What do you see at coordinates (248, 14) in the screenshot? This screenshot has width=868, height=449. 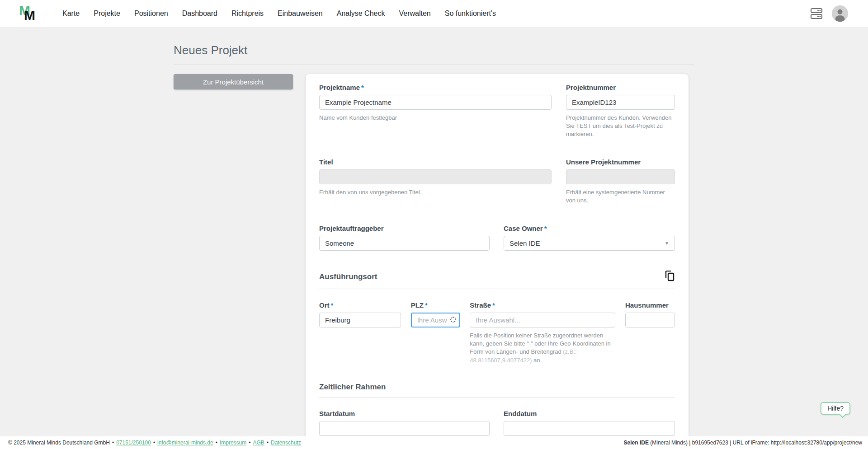 I see `nav-item-richtpreis: Richtpreis` at bounding box center [248, 14].